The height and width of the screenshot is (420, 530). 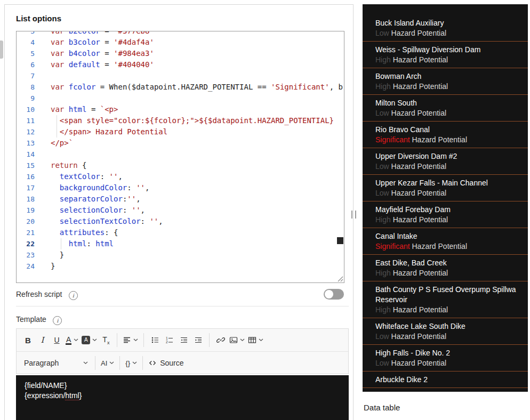 I want to click on list-item: Arbuckle Dike 2, so click(x=445, y=379).